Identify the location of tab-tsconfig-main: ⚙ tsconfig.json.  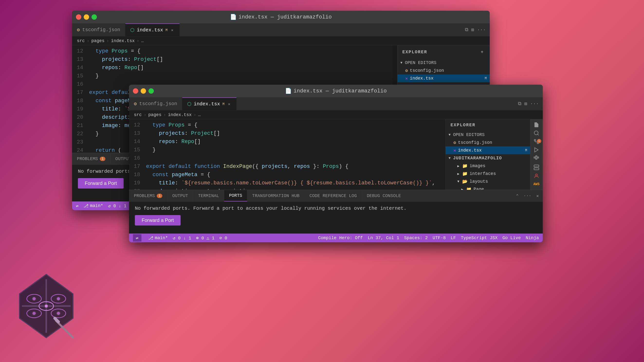
(98, 30).